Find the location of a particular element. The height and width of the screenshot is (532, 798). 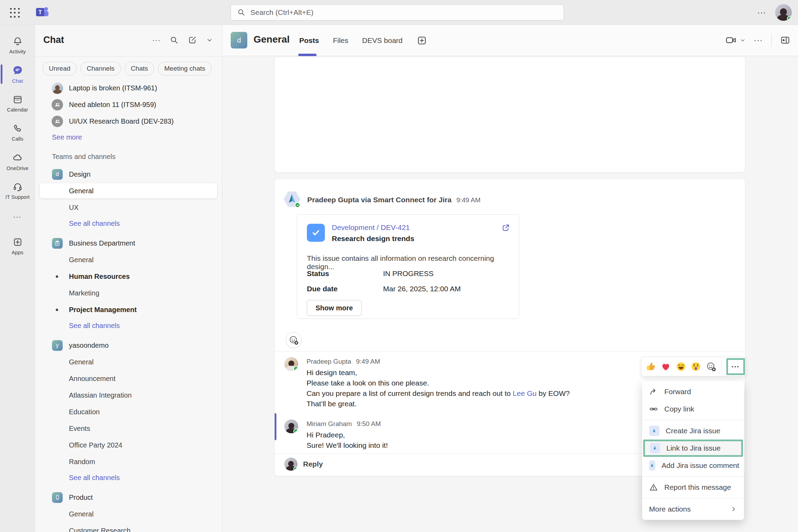

see-more-link: See more is located at coordinates (128, 137).